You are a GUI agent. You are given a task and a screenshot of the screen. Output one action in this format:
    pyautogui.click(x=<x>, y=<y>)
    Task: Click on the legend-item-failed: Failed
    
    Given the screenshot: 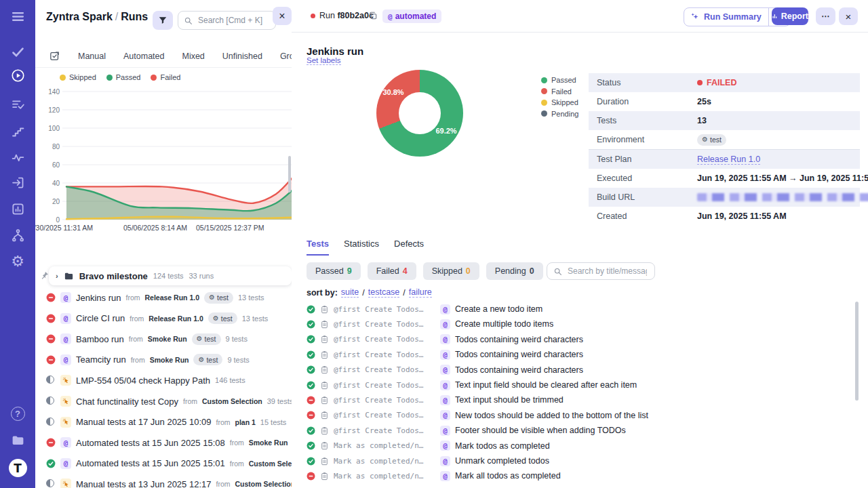 What is the action you would take?
    pyautogui.click(x=165, y=77)
    